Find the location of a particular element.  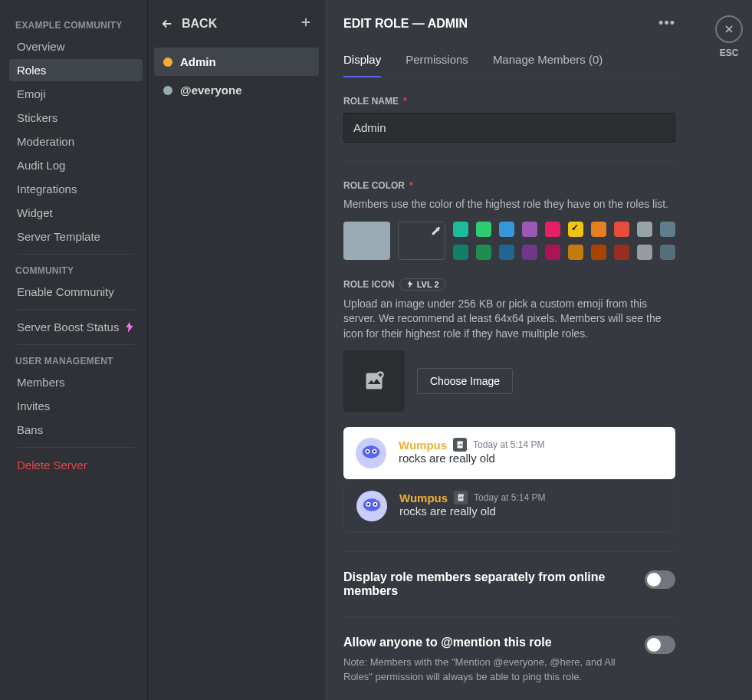

default-color-swatch is located at coordinates (366, 241).